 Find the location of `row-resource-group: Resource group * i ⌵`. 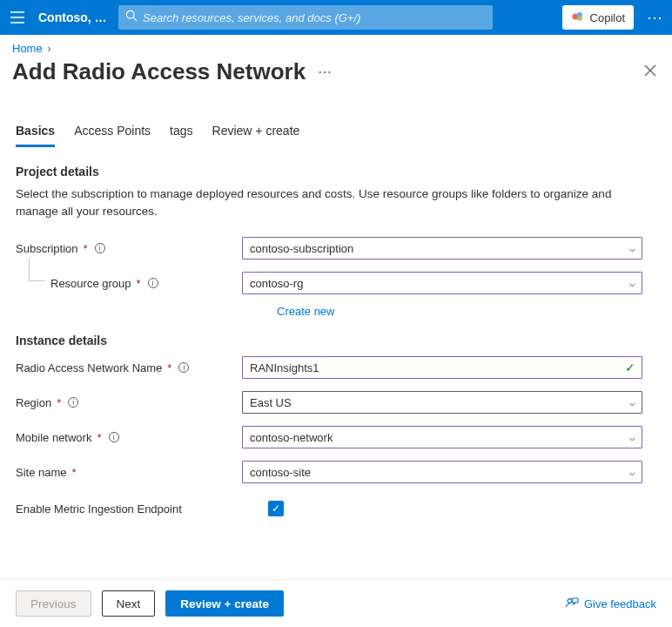

row-resource-group: Resource group * i ⌵ is located at coordinates (353, 283).